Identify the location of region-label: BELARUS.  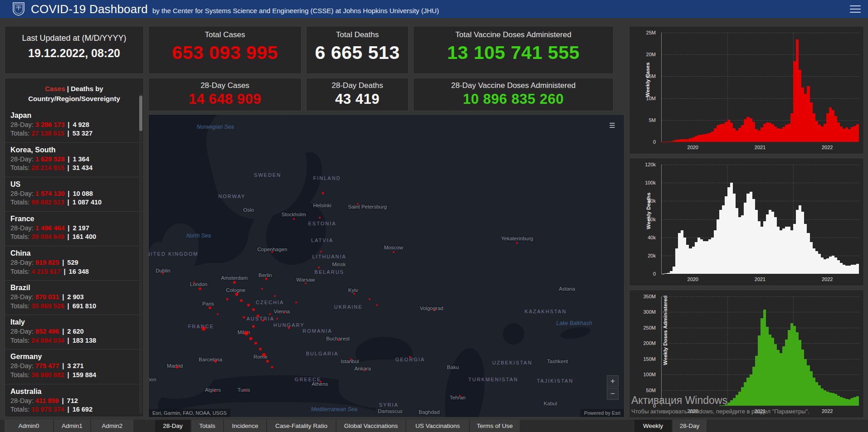
(329, 272).